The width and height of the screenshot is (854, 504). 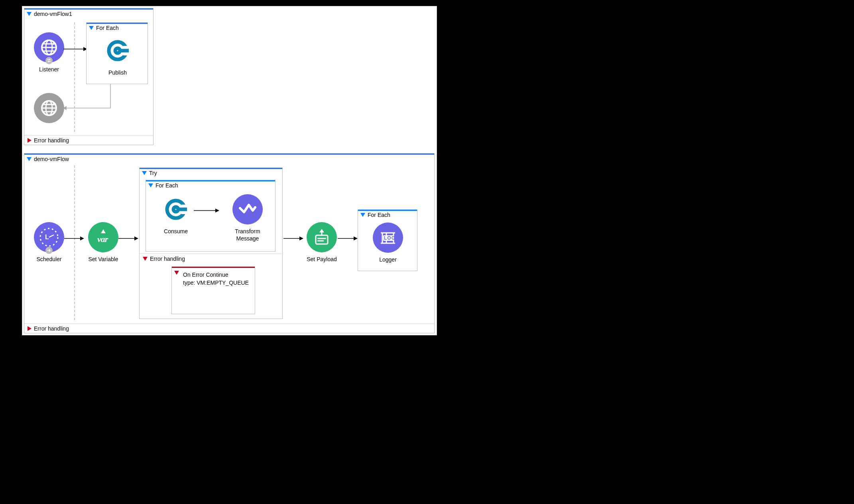 What do you see at coordinates (293, 238) in the screenshot?
I see `arrow-try-to-setpayload` at bounding box center [293, 238].